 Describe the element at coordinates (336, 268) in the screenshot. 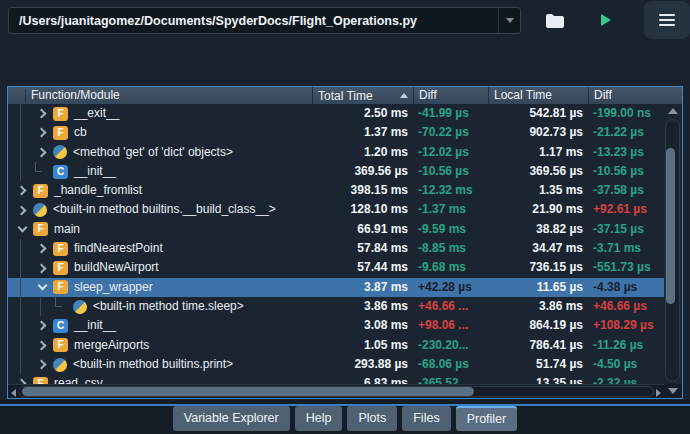

I see `table-row: FbuildNewAirport57.44 ms-9.68 ms736.15 µ…` at that location.